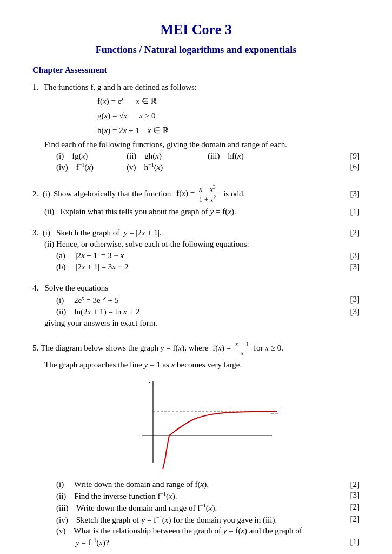 This screenshot has height=554, width=392. What do you see at coordinates (167, 156) in the screenshot?
I see `q1-sub-ii: (ii) gh(x)` at bounding box center [167, 156].